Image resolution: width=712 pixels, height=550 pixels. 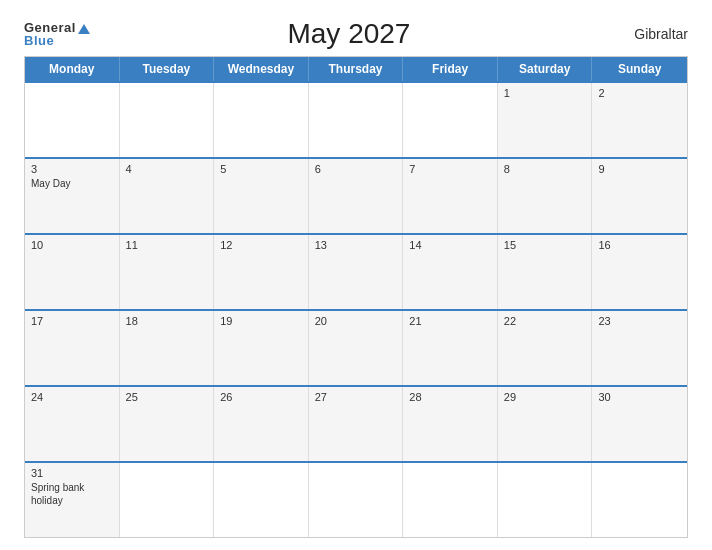 I want to click on cal-cell-r1-c6: 9, so click(x=640, y=196).